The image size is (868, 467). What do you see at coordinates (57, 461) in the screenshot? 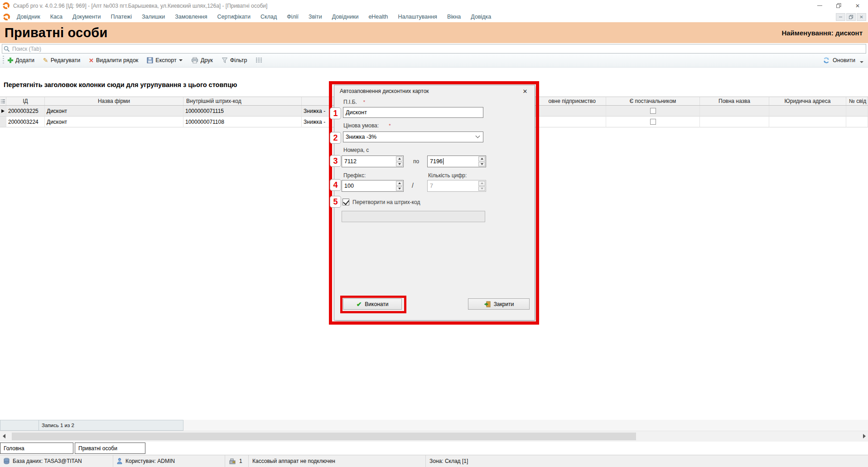
I see `database-segment: База даних: TASA3@TITAN` at bounding box center [57, 461].